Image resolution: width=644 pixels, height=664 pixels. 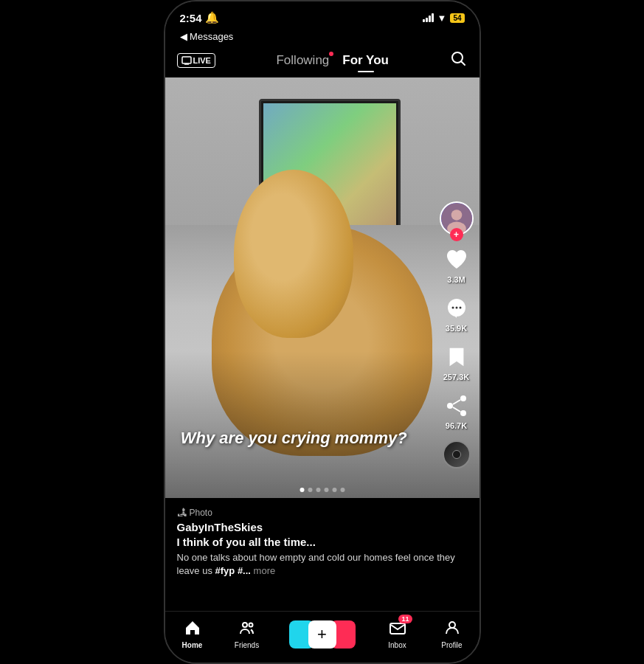 I want to click on creator-avatar: +, so click(x=457, y=218).